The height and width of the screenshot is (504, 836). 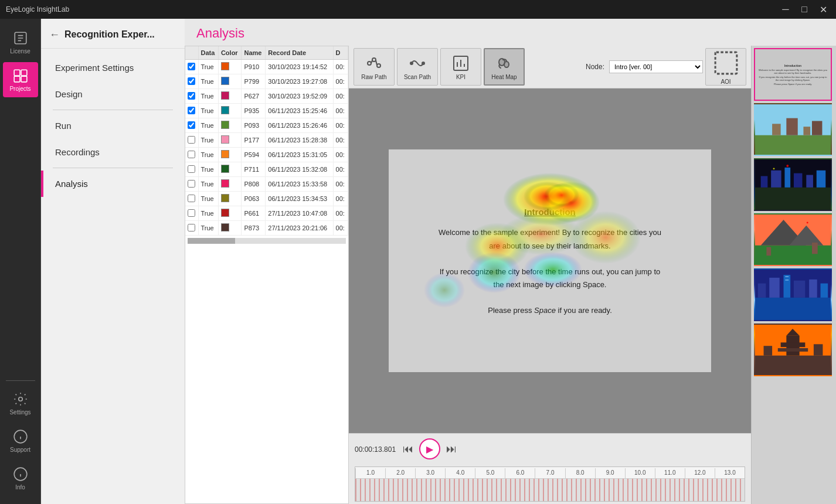 What do you see at coordinates (610, 474) in the screenshot?
I see `tick-mark: 9.0` at bounding box center [610, 474].